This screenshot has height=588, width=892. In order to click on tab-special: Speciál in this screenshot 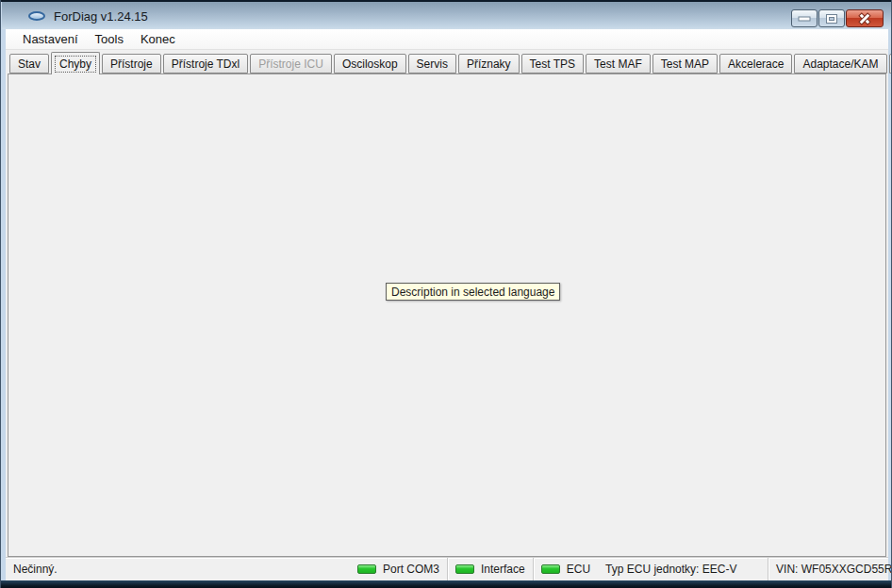, I will do `click(890, 64)`.